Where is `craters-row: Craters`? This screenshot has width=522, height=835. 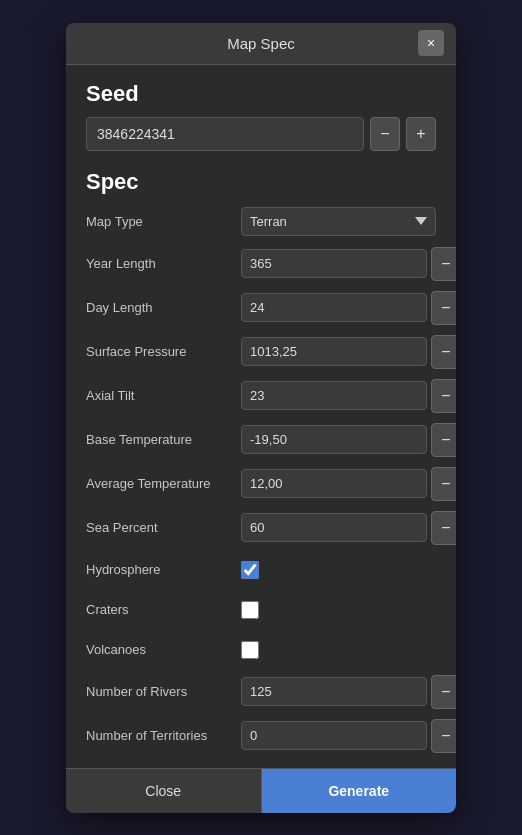
craters-row: Craters is located at coordinates (261, 610).